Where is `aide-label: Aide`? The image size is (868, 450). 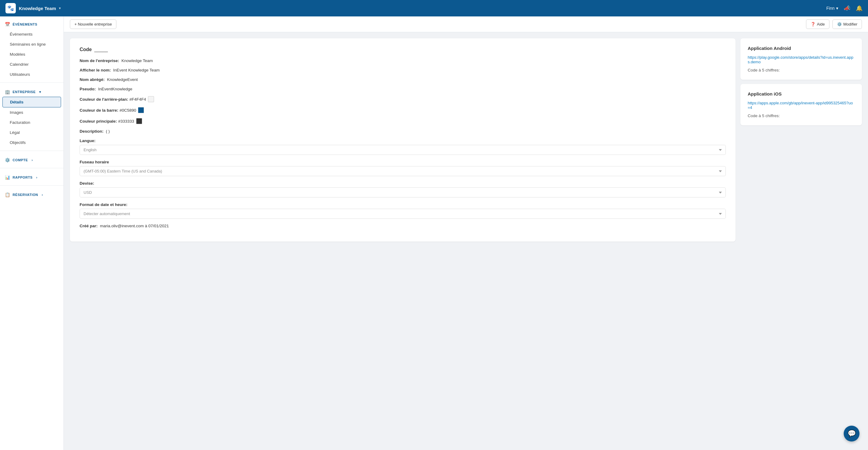 aide-label: Aide is located at coordinates (821, 24).